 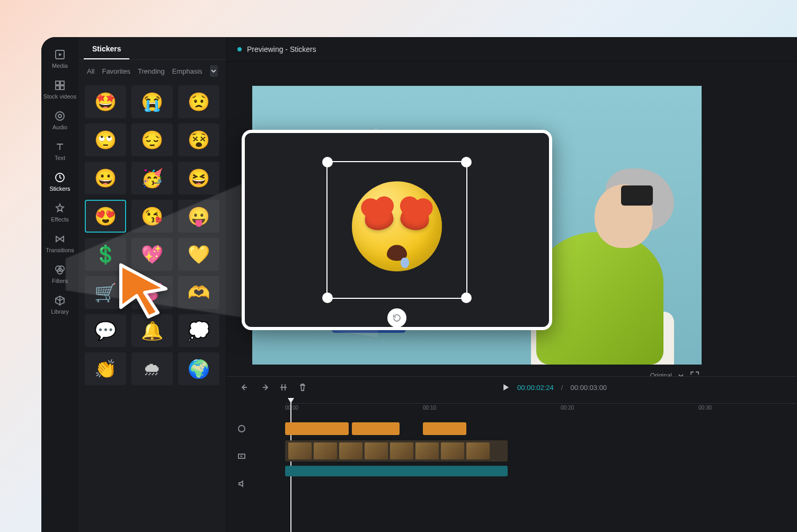 What do you see at coordinates (152, 102) in the screenshot?
I see `crying-emoji-icon: 😭` at bounding box center [152, 102].